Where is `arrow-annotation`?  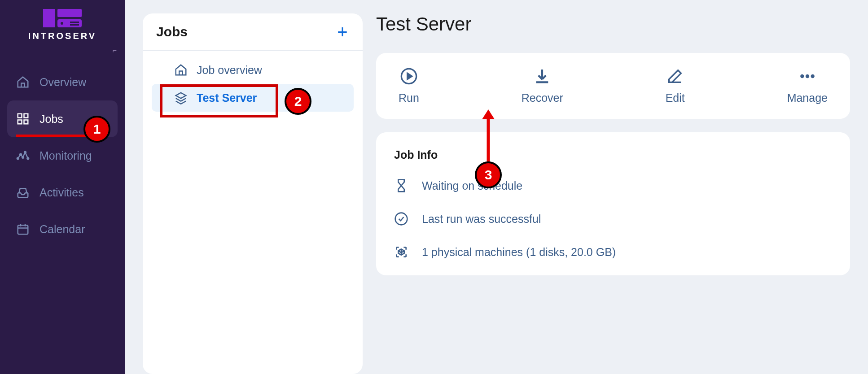
arrow-annotation is located at coordinates (488, 136).